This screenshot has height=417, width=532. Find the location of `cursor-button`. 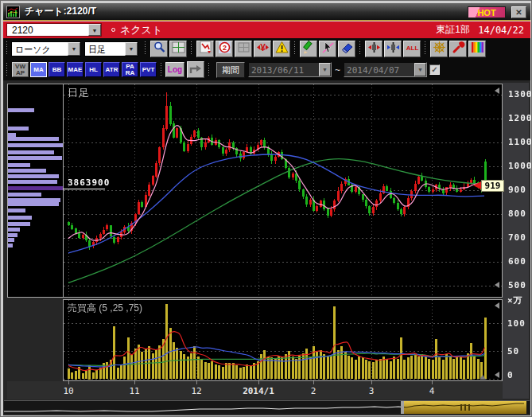

cursor-button is located at coordinates (328, 49).